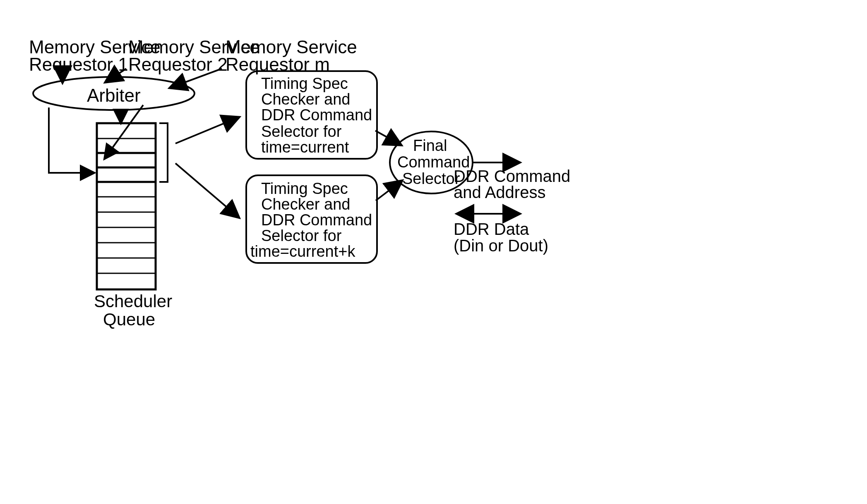 This screenshot has width=867, height=504. I want to click on scheduler-label-line1: Scheduler, so click(133, 301).